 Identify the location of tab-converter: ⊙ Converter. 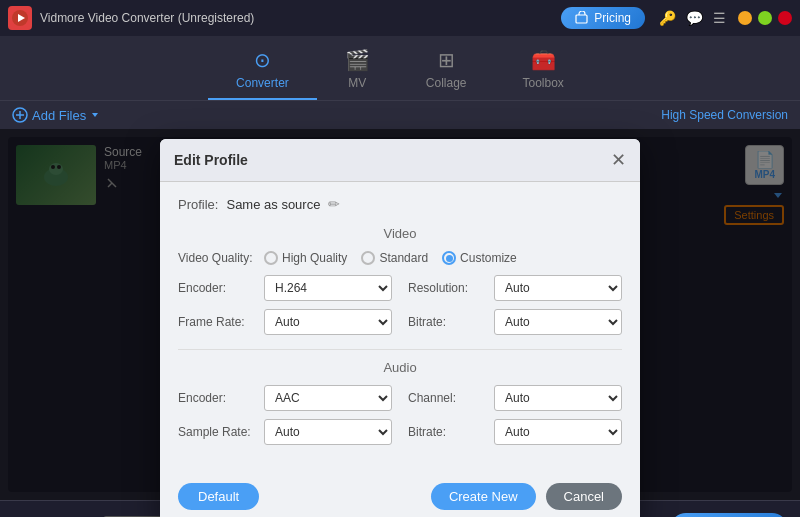
(262, 71).